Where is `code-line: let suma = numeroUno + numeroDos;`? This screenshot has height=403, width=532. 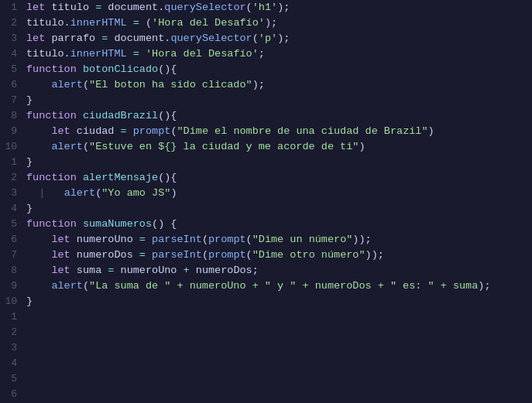 code-line: let suma = numeroUno + numeroDos; is located at coordinates (279, 271).